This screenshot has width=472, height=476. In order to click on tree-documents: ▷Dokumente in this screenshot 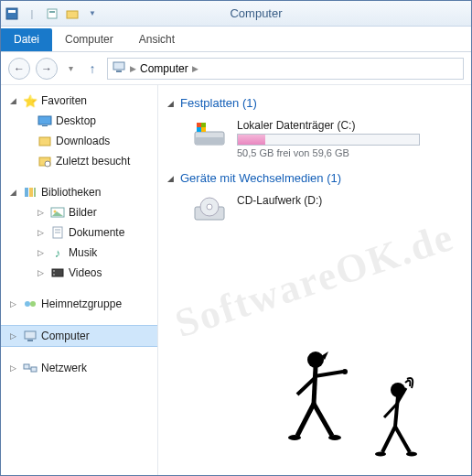, I will do `click(79, 233)`.